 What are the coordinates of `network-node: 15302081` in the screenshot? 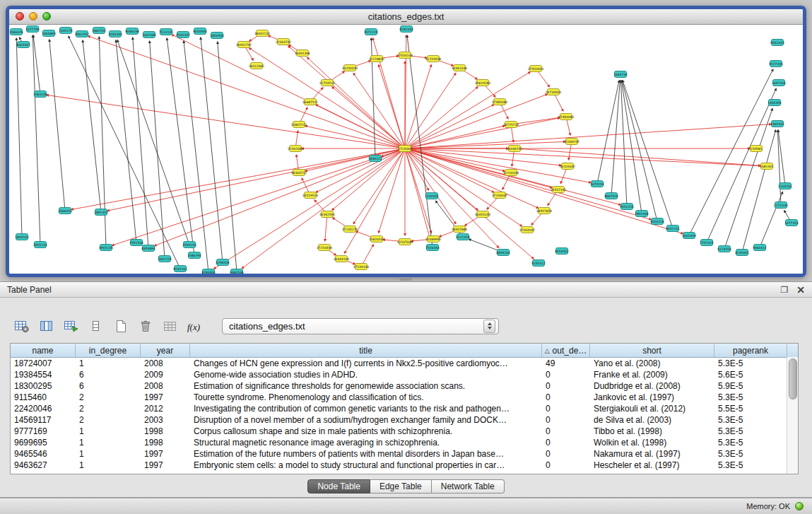 It's located at (295, 148).